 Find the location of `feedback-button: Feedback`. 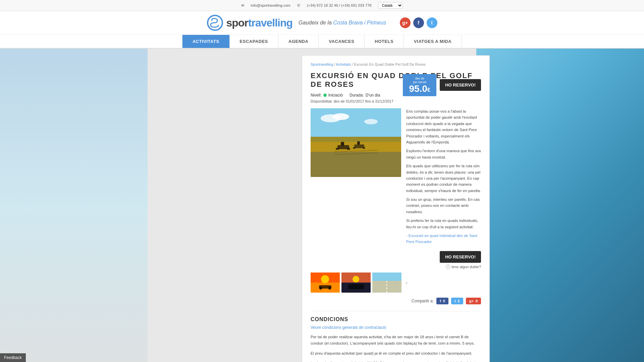

feedback-button: Feedback is located at coordinates (13, 358).